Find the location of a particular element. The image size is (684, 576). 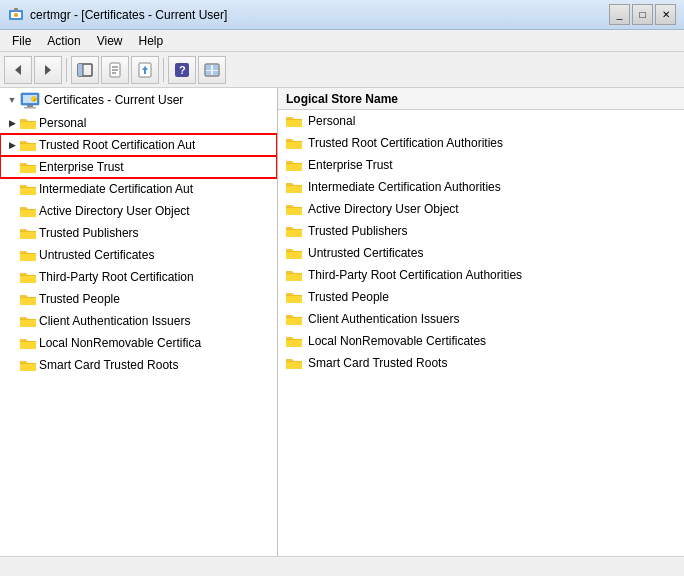

right-item-r-trusted-root: Trusted Root Certification Authorities is located at coordinates (481, 143).